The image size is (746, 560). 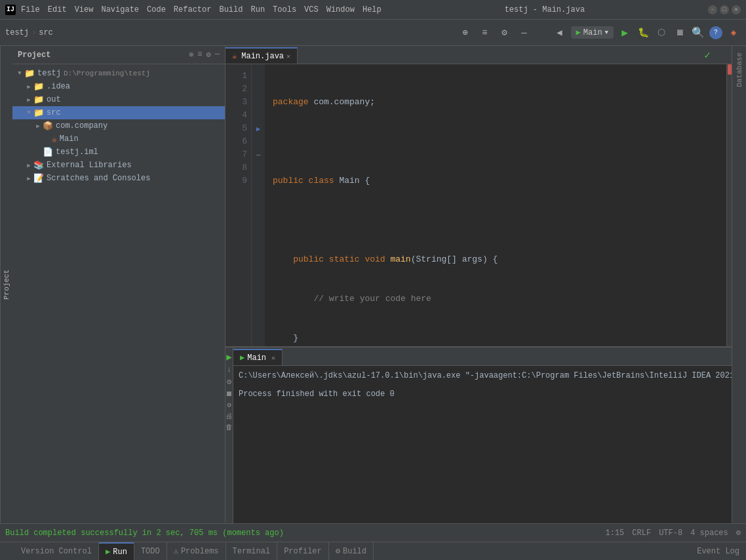 What do you see at coordinates (119, 126) in the screenshot?
I see `tree-item-package: ▶ 📦 com.company` at bounding box center [119, 126].